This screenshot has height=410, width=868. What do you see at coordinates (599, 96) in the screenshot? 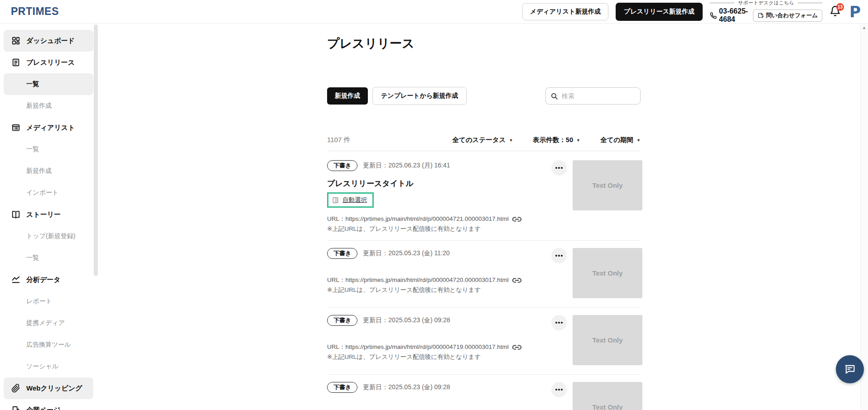
I see `search-input` at bounding box center [599, 96].